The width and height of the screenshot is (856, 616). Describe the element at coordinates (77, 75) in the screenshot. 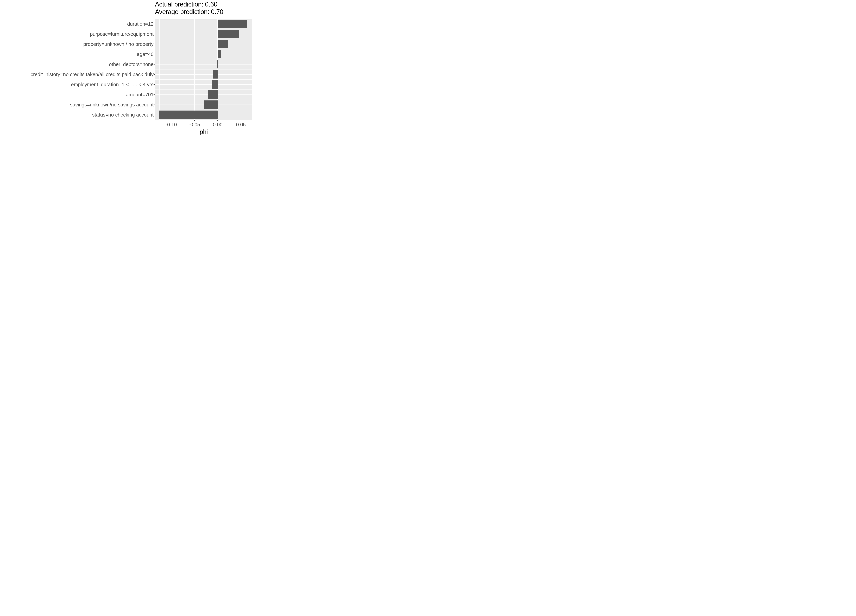

I see `y-tick-label: credit_history=no credits taken/all cred…` at that location.